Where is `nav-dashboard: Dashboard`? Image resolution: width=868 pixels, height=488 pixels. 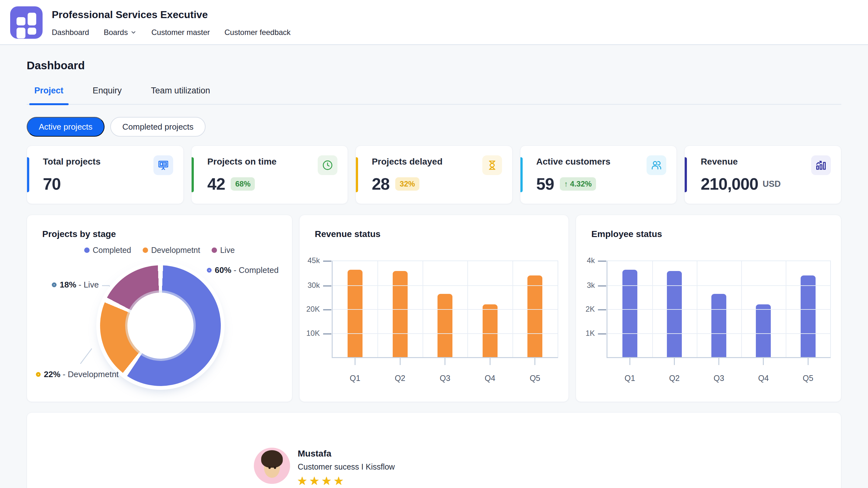
nav-dashboard: Dashboard is located at coordinates (70, 32).